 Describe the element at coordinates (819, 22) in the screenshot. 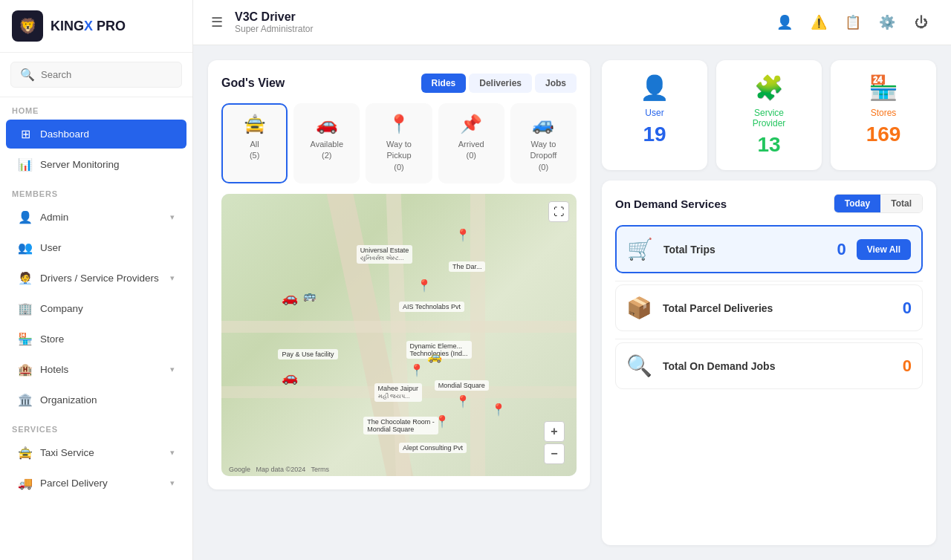

I see `alert-icon: ⚠️` at that location.